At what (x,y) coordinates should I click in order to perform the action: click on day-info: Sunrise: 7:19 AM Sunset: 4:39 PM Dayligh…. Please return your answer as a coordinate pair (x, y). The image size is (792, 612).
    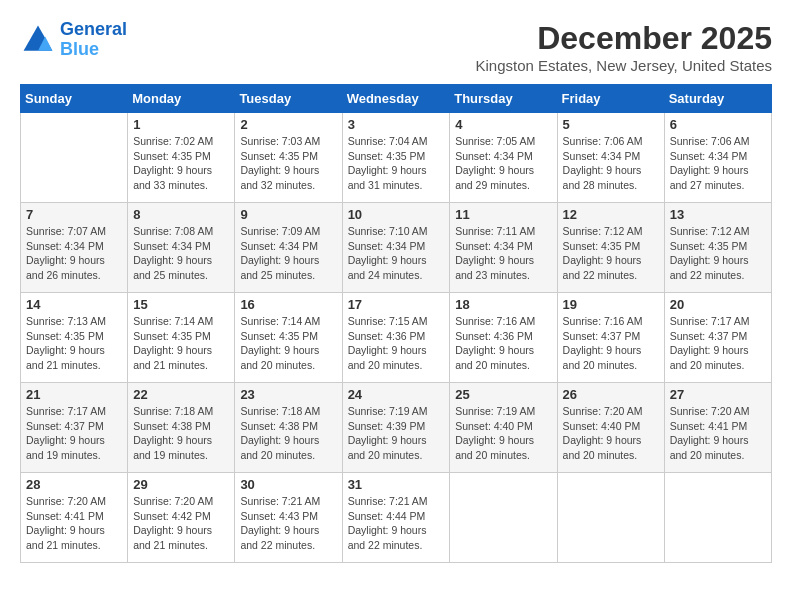
    Looking at the image, I should click on (396, 434).